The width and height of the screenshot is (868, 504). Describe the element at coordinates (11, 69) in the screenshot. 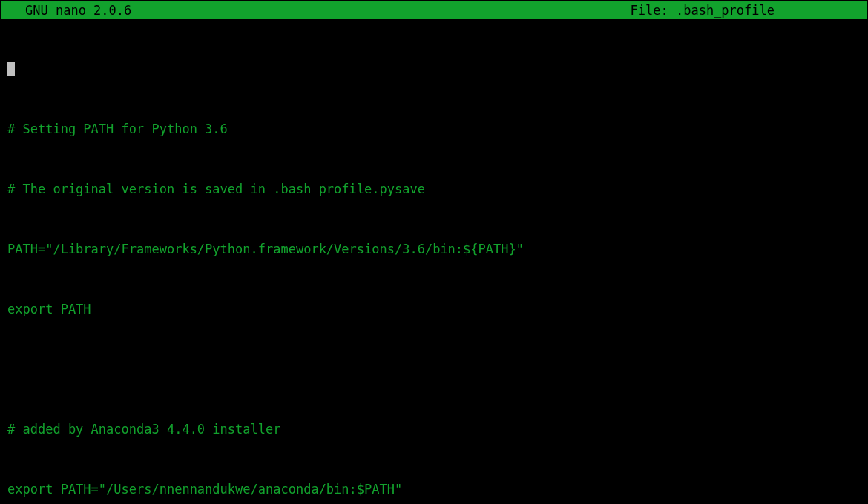

I see `text-cursor` at that location.